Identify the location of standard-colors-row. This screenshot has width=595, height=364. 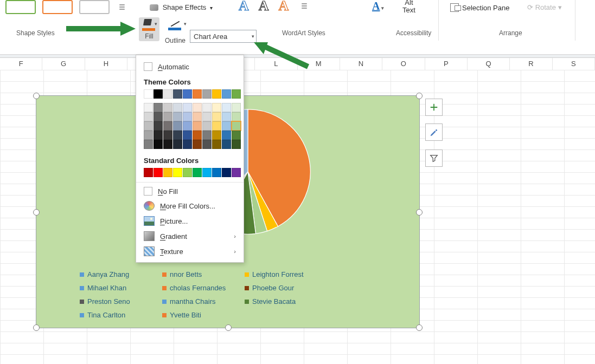
(190, 173).